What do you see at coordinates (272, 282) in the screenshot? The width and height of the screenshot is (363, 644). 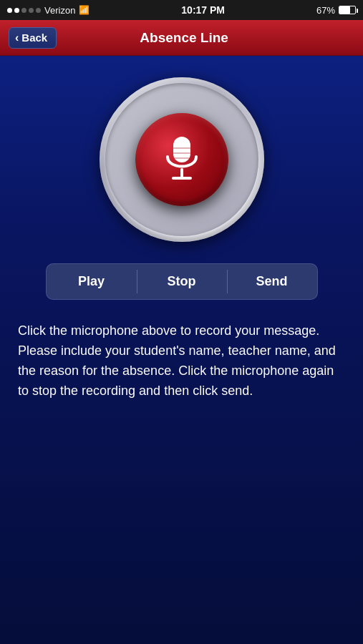 I see `send-button: Send` at bounding box center [272, 282].